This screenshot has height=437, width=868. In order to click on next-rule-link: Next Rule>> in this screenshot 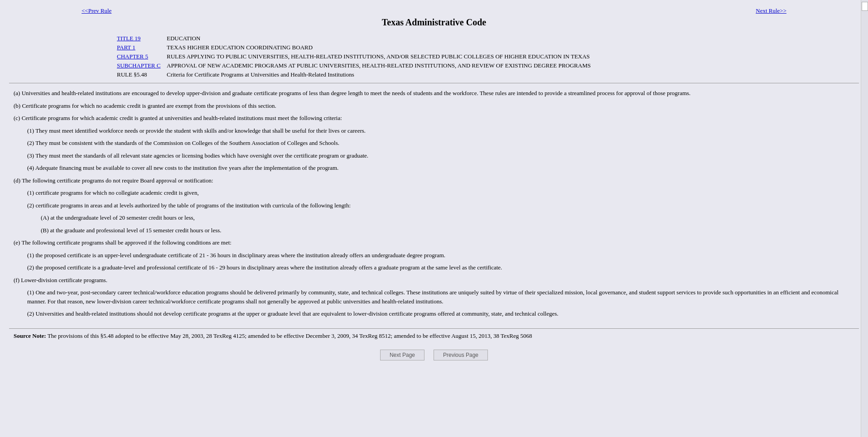, I will do `click(771, 11)`.